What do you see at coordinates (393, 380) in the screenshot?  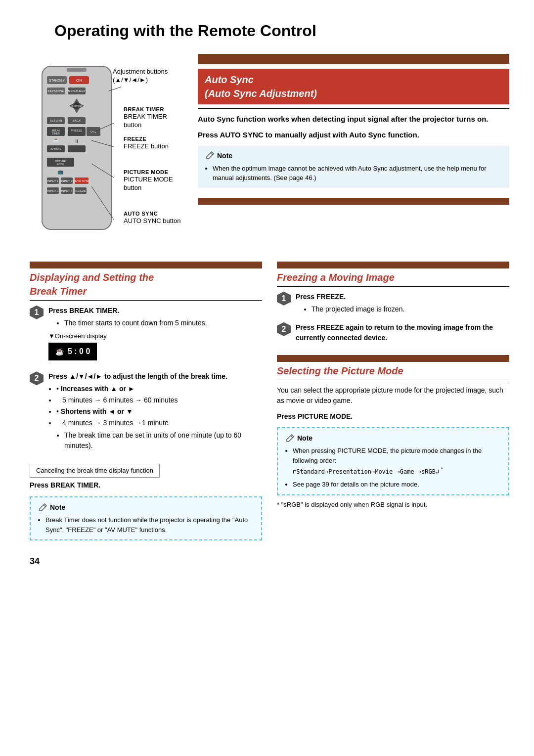 I see `picture-mode-rule` at bounding box center [393, 380].